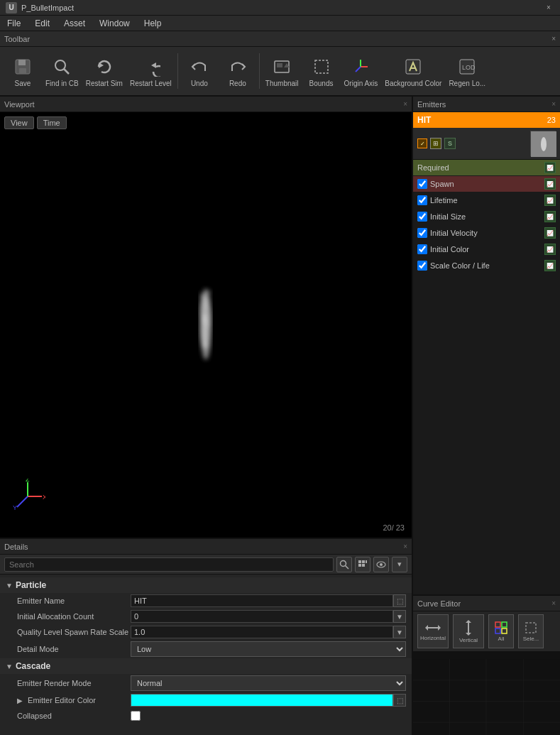 The height and width of the screenshot is (735, 560). I want to click on module-initial-velocity: Initial Velocity 📈, so click(487, 233).